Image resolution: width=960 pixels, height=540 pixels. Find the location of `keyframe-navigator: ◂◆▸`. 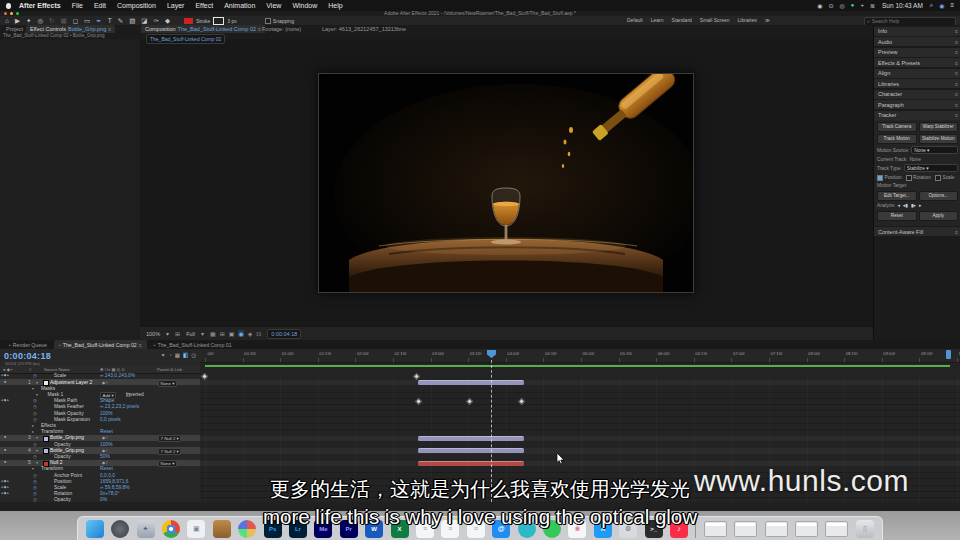

keyframe-navigator: ◂◆▸ is located at coordinates (6, 400).